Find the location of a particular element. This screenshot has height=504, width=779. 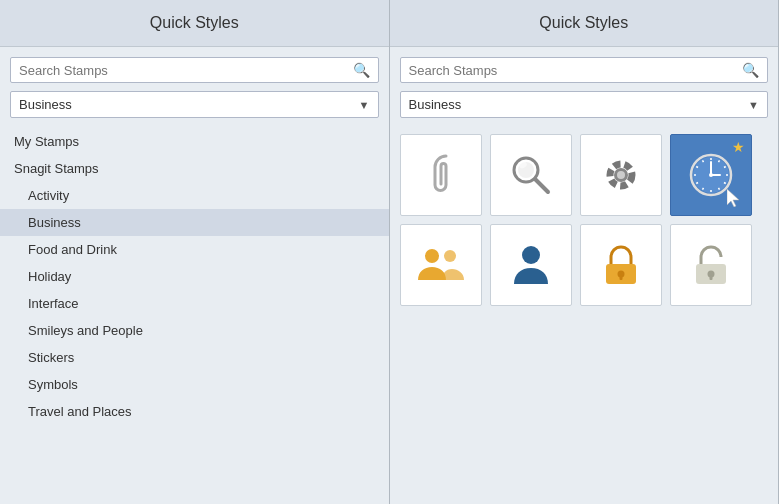

right-panel-title: Quick Styles is located at coordinates (584, 24).